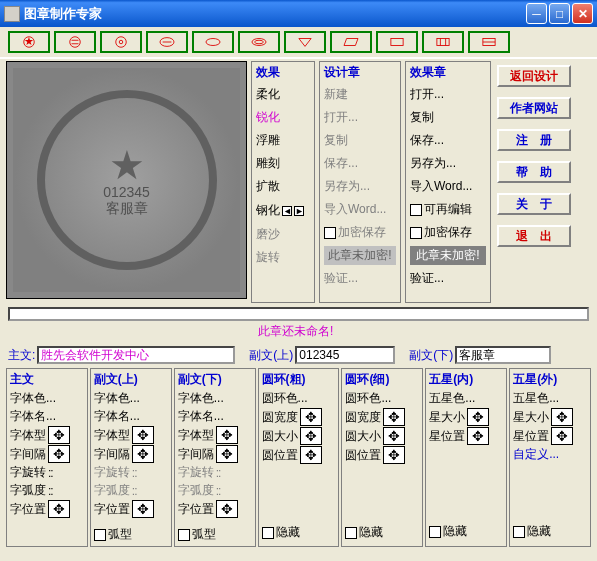 This screenshot has height=561, width=597. I want to click on btn-author-site: 作者网站, so click(534, 108).